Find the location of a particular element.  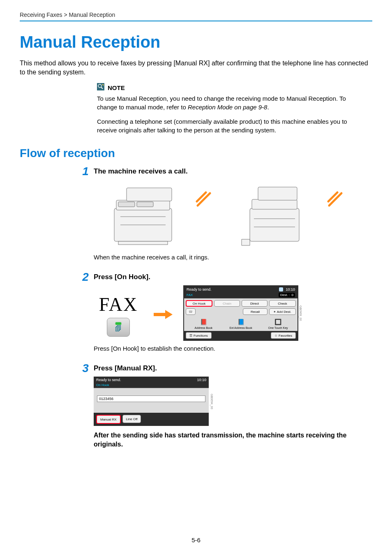

step-2-caption: Press [On Hook] to establish the connect… is located at coordinates (223, 349).